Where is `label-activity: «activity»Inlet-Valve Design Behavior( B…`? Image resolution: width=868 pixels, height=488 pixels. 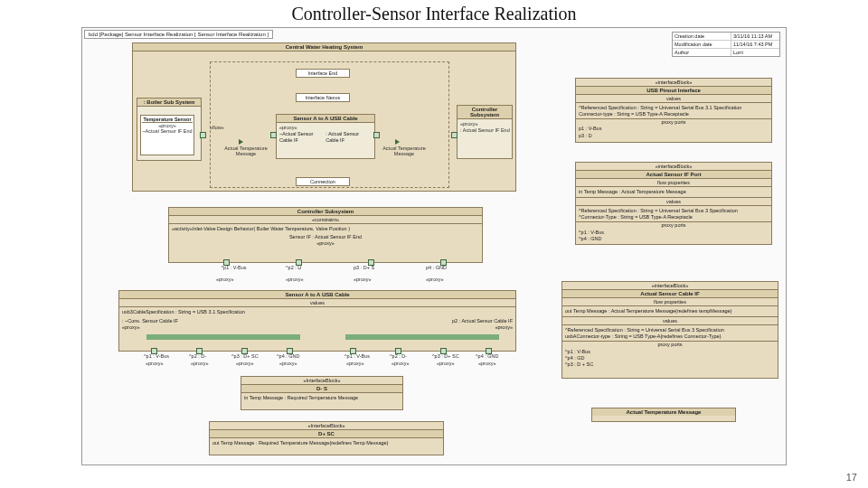
label-activity: «activity»Inlet-Valve Design Behavior( B… is located at coordinates (326, 230).